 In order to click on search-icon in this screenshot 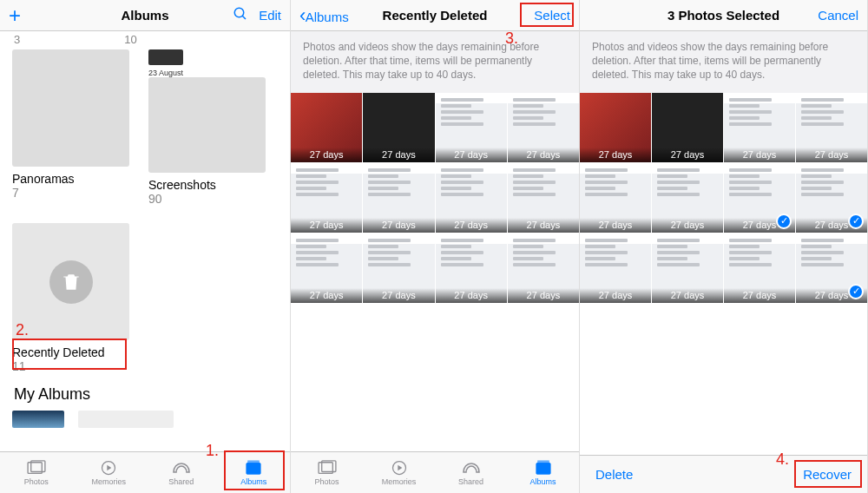, I will do `click(240, 16)`.